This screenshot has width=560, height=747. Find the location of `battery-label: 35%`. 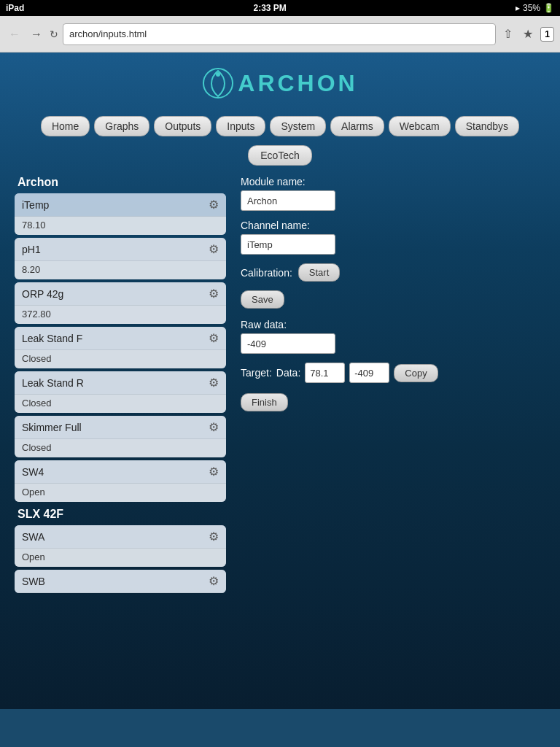

battery-label: 35% is located at coordinates (532, 8).